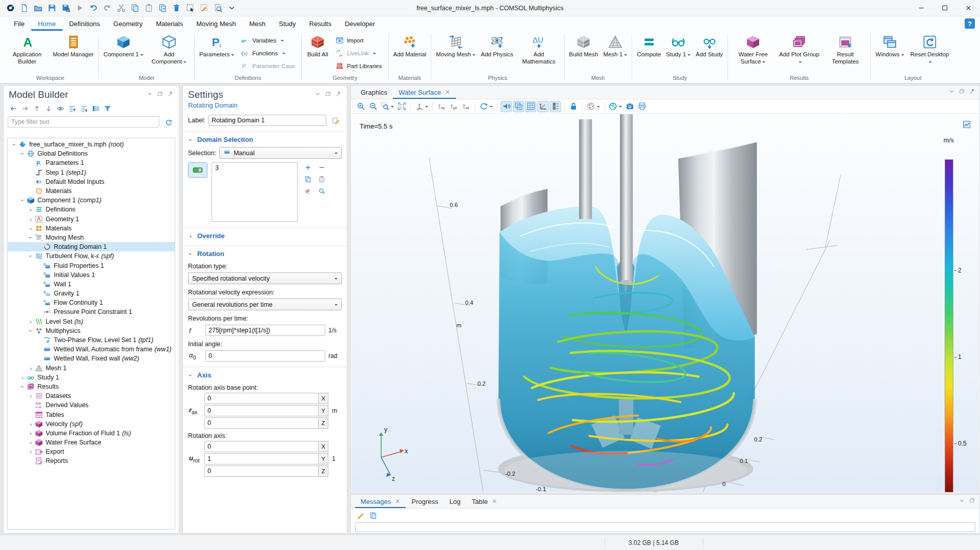  What do you see at coordinates (373, 515) in the screenshot?
I see `copy-text-button` at bounding box center [373, 515].